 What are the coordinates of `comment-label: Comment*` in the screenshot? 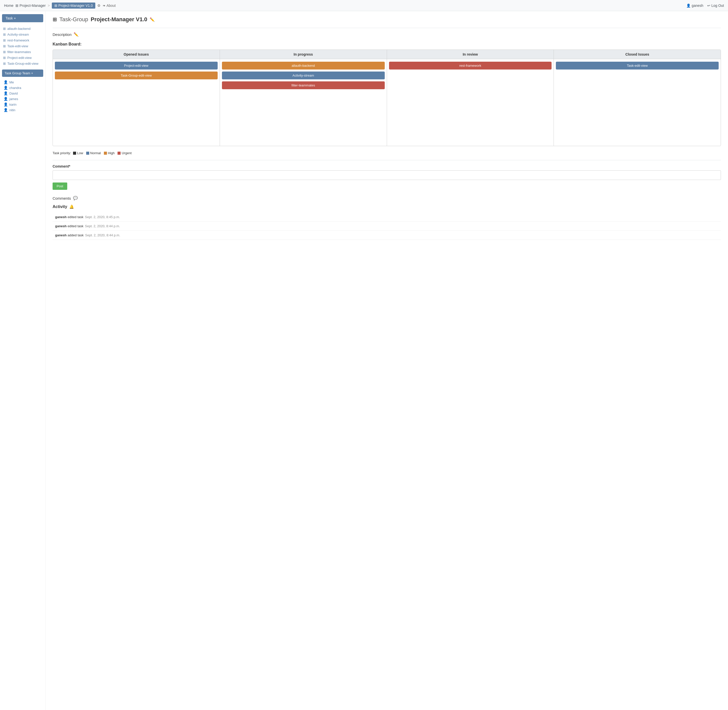 It's located at (387, 166).